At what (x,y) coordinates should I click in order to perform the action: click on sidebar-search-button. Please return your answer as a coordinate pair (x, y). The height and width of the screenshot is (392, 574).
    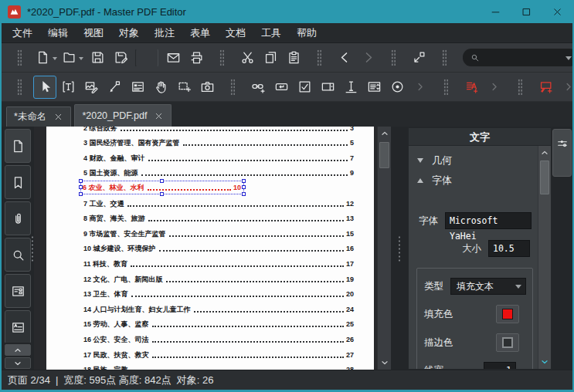
    Looking at the image, I should click on (18, 255).